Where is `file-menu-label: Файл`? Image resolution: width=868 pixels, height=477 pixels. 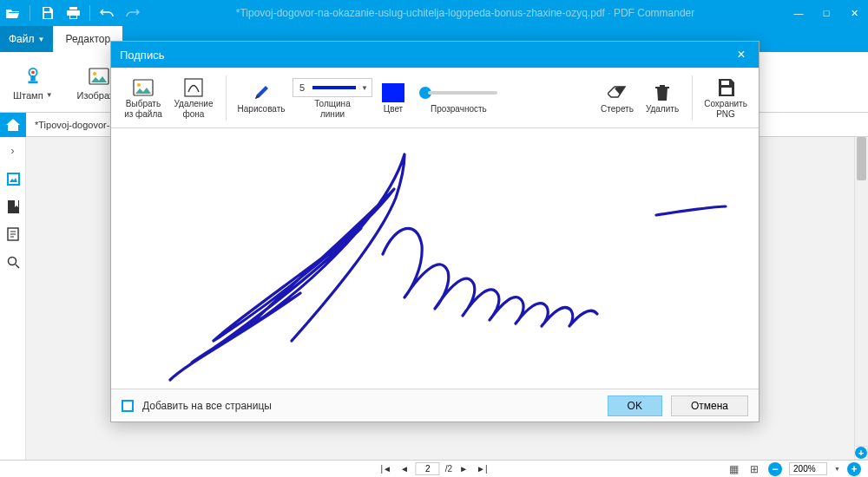
file-menu-label: Файл is located at coordinates (22, 39).